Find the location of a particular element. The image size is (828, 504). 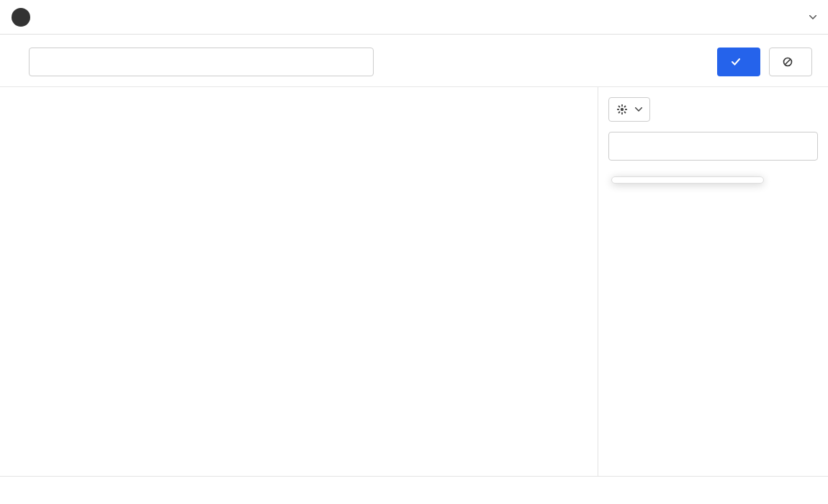

cancel-button is located at coordinates (791, 62).